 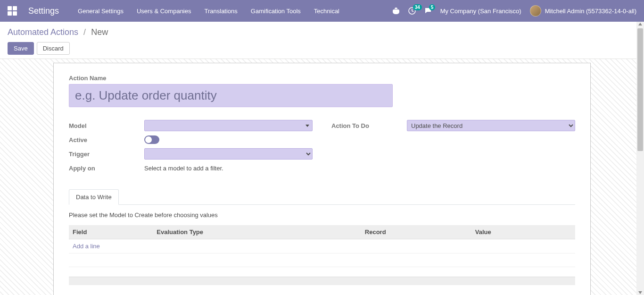 What do you see at coordinates (536, 11) in the screenshot?
I see `avatar` at bounding box center [536, 11].